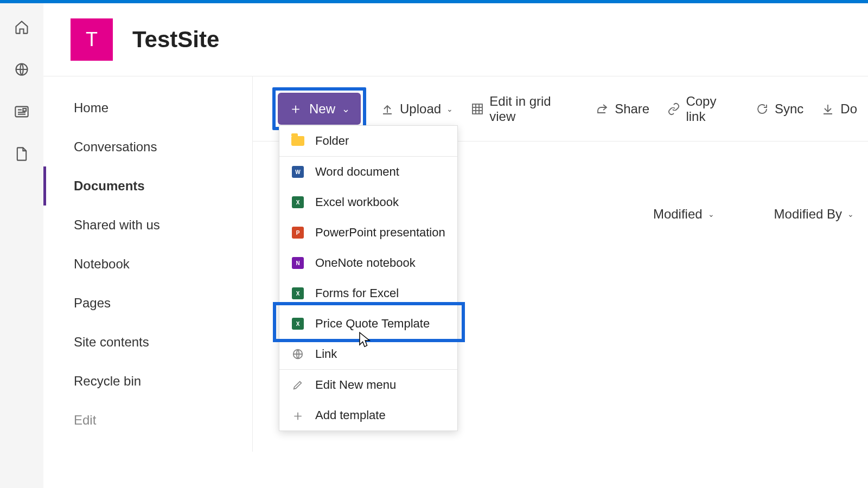 Image resolution: width=868 pixels, height=488 pixels. What do you see at coordinates (828, 109) in the screenshot?
I see `download-icon` at bounding box center [828, 109].